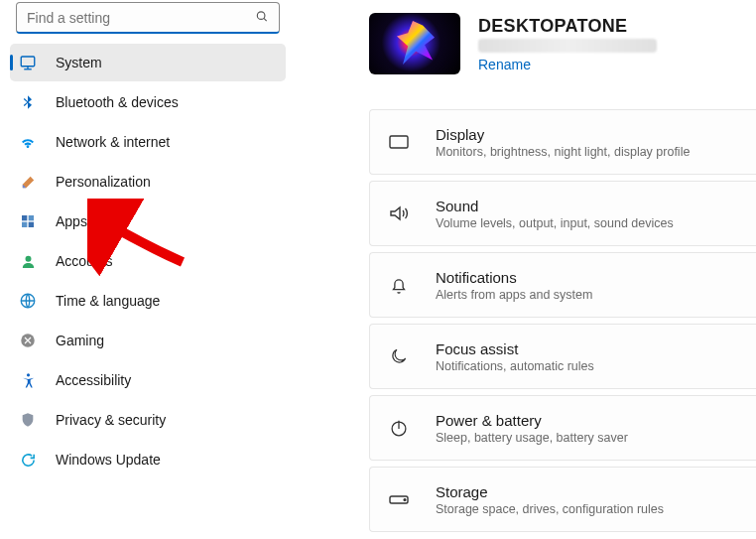 The height and width of the screenshot is (539, 756). What do you see at coordinates (148, 420) in the screenshot?
I see `sidebar-item-privacy: Privacy & security` at bounding box center [148, 420].